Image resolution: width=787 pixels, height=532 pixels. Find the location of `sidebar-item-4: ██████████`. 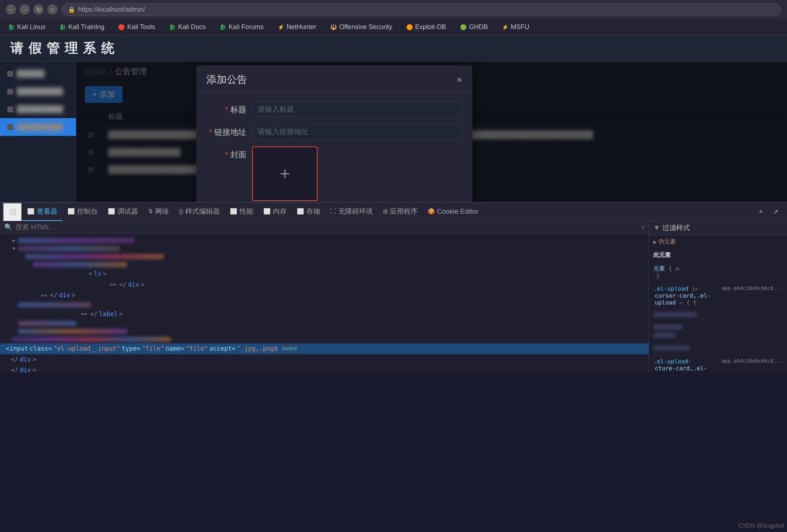

sidebar-item-4: ██████████ is located at coordinates (38, 127).